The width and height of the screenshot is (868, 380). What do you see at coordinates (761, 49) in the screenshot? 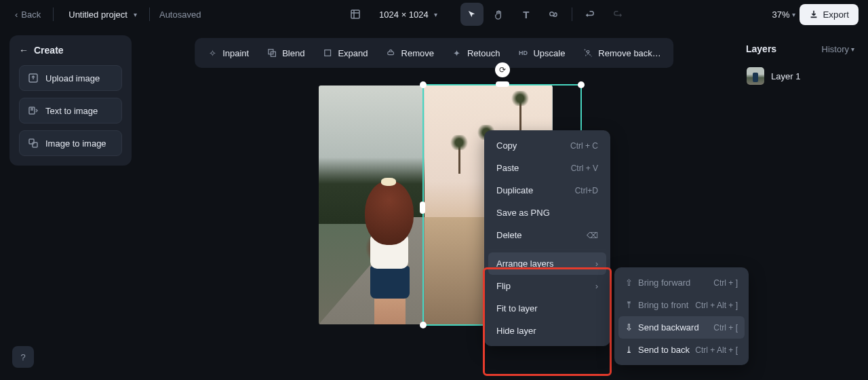
I see `layers-title: Layers` at bounding box center [761, 49].